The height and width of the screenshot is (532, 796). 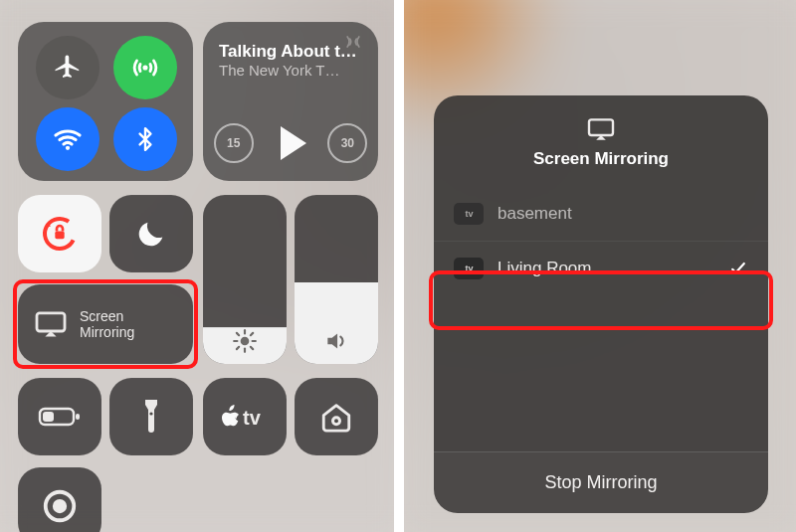 I want to click on device-label: Living Room, so click(x=545, y=268).